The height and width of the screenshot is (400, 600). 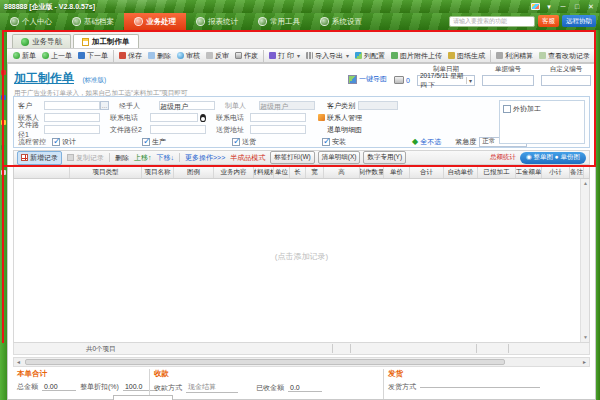 I want to click on toolbar-button: 查看改动记录, so click(x=564, y=56).